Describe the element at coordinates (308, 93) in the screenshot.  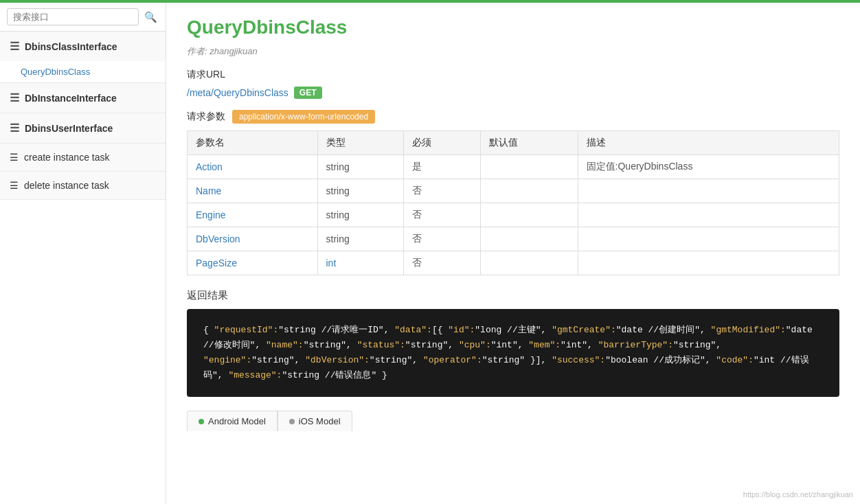
I see `method-badge: GET` at that location.